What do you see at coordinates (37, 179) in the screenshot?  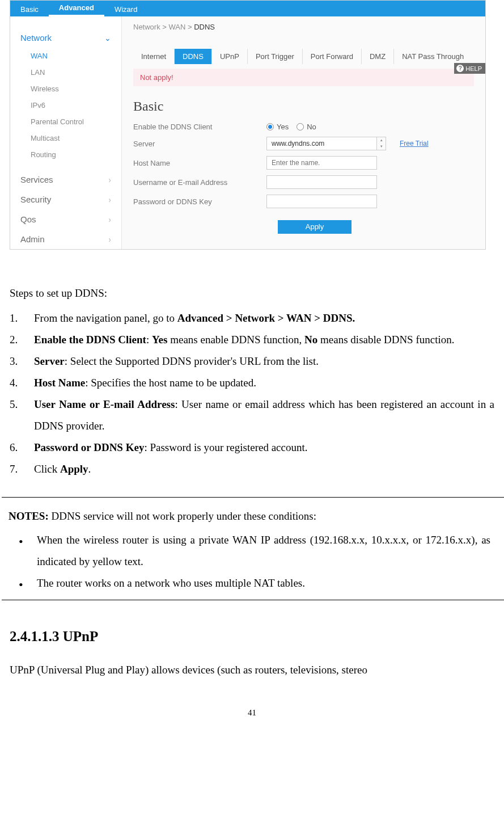 I see `sidebar-section-label: Services` at bounding box center [37, 179].